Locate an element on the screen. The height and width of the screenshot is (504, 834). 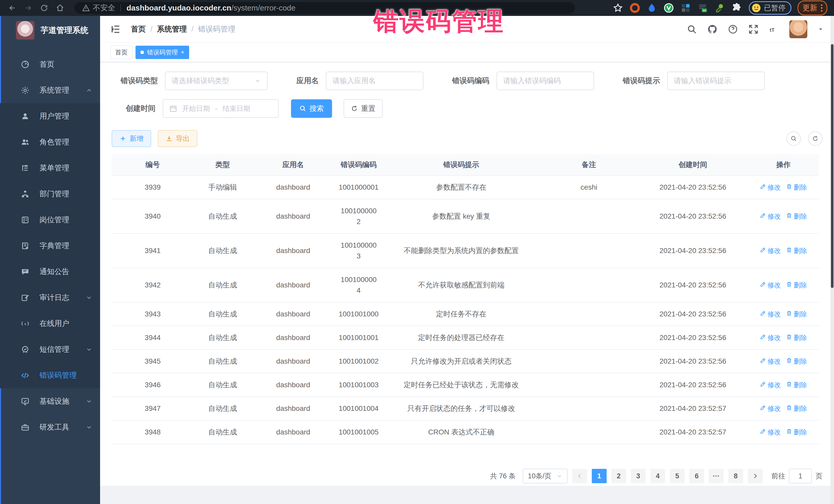
extension-tabs-on-icon: on is located at coordinates (703, 8).